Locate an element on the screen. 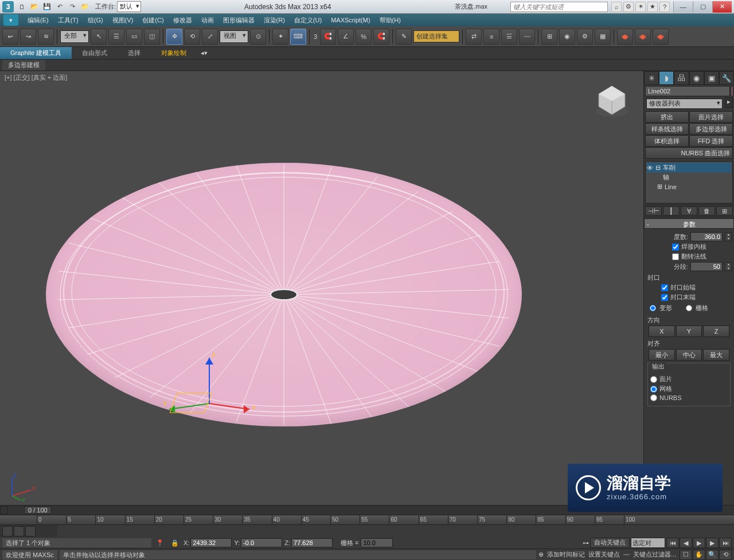  cmdtab-display-icon: ▣ is located at coordinates (712, 78).